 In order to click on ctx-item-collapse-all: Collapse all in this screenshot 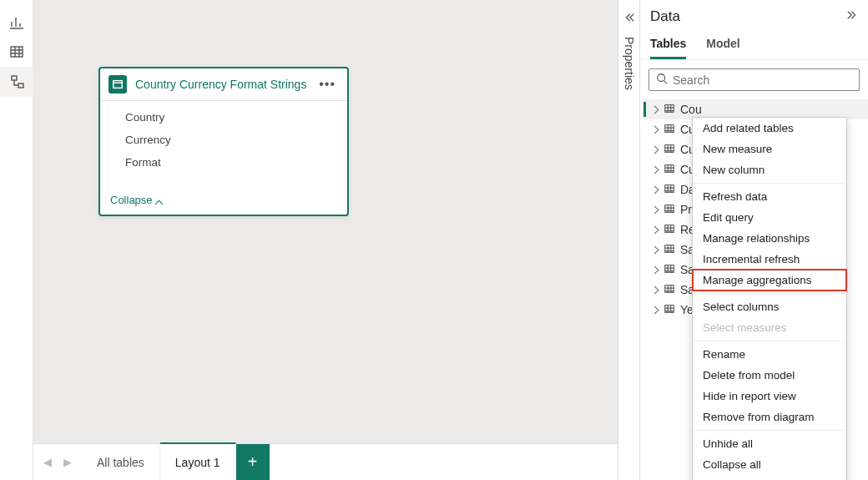, I will do `click(770, 464)`.